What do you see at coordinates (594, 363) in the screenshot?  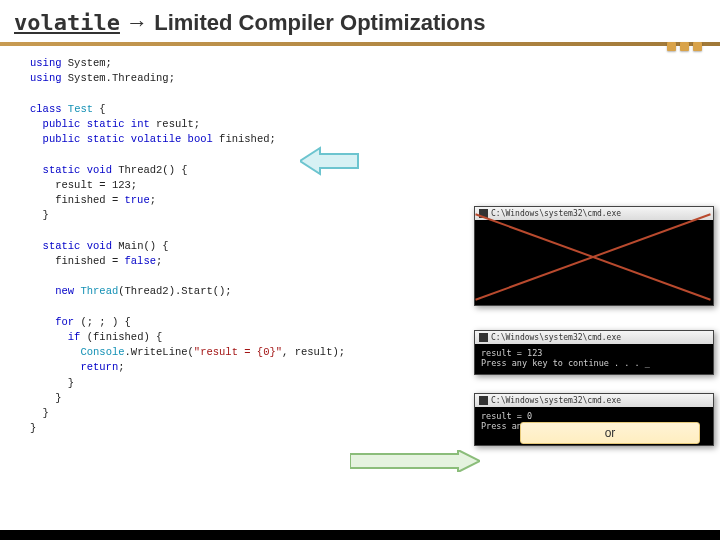 I see `console-line: Press any key to continue . . . _` at bounding box center [594, 363].